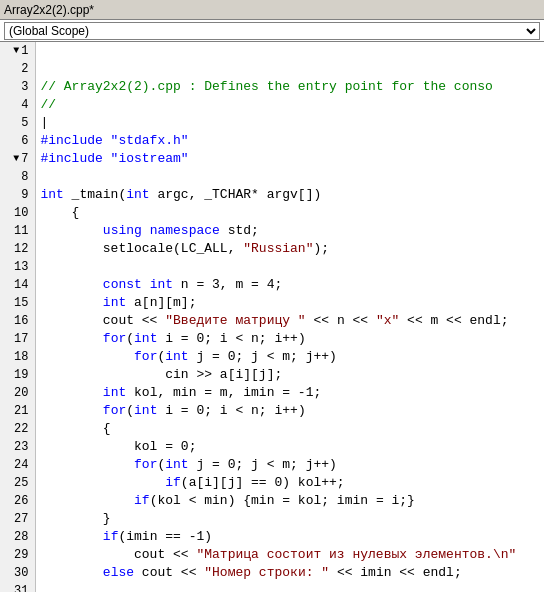 This screenshot has width=544, height=592. What do you see at coordinates (18, 375) in the screenshot?
I see `line-number: 19` at bounding box center [18, 375].